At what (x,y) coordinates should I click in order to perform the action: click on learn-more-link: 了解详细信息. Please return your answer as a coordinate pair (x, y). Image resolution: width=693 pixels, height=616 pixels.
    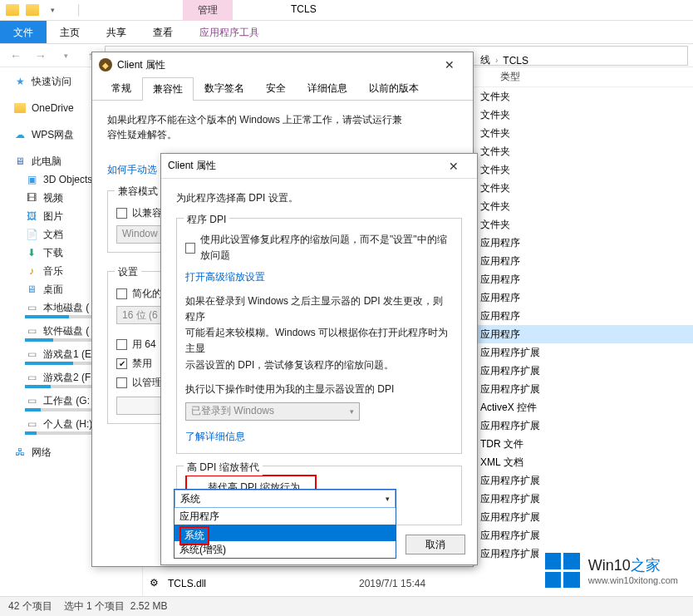
    Looking at the image, I should click on (215, 436).